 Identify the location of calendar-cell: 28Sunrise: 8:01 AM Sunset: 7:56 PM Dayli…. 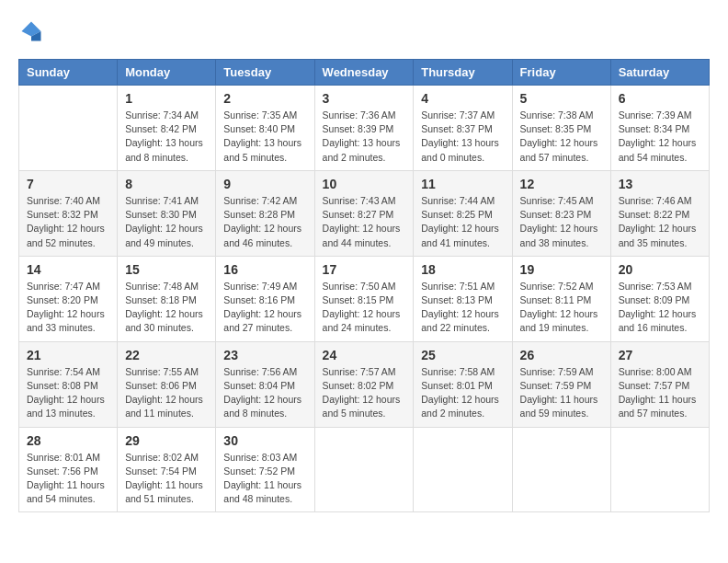
(68, 469).